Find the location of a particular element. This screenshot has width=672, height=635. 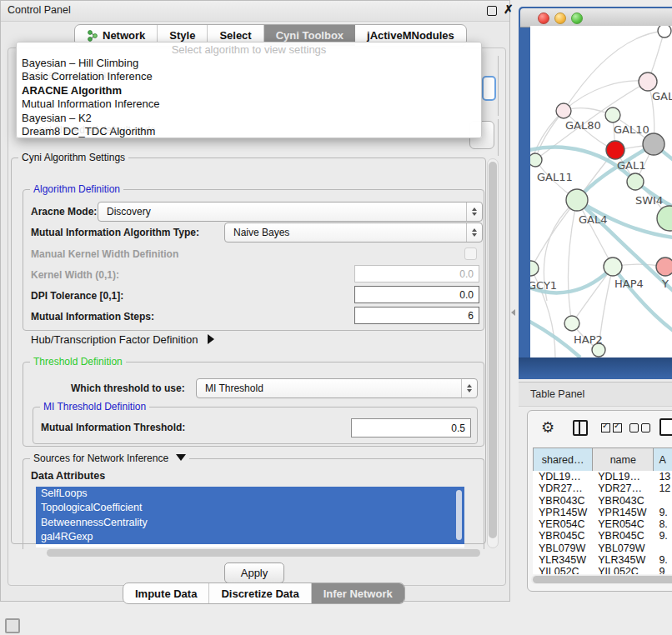

kernel-width-field: 0.0 is located at coordinates (417, 273).